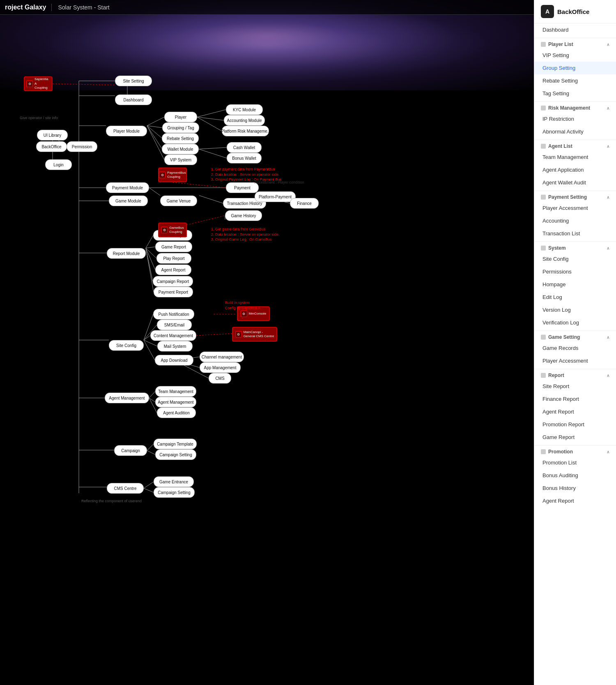 The image size is (616, 685). Describe the element at coordinates (575, 501) in the screenshot. I see `sidebar-item-agent-report2: Agent Report` at that location.